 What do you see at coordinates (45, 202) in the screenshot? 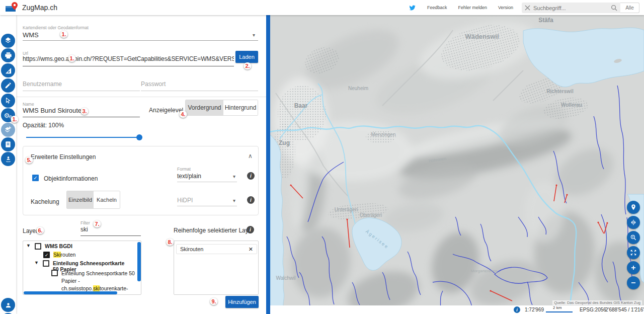
I see `tiling-label: Kachelung` at bounding box center [45, 202].